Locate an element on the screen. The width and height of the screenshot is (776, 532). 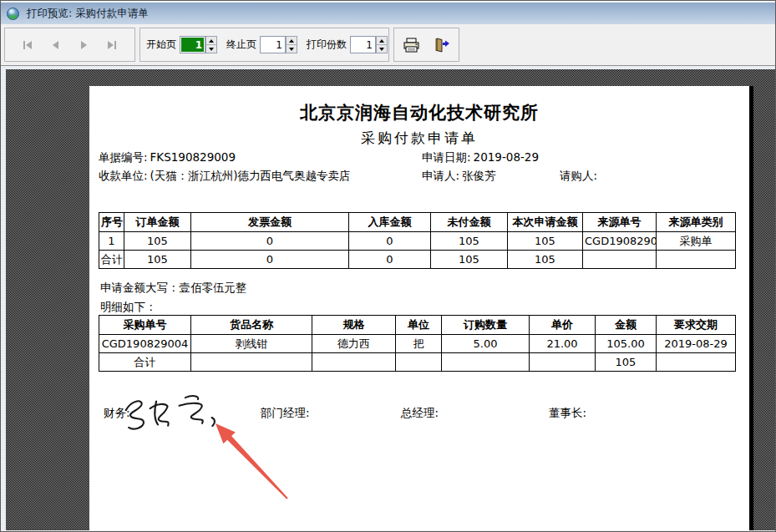
copies-down-button is located at coordinates (382, 48).